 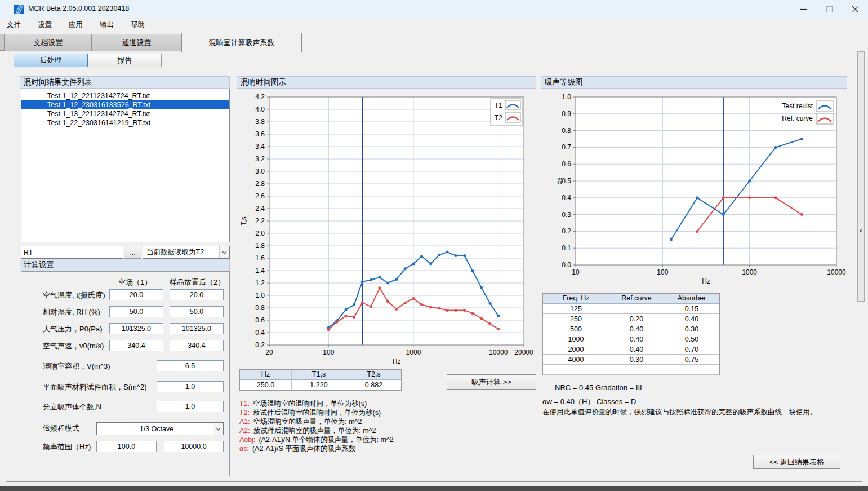 I want to click on menu-item-3: 输出, so click(x=107, y=25).